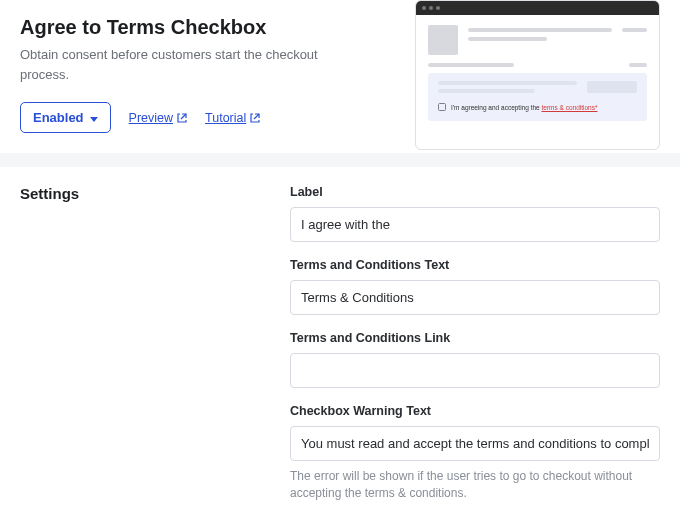 The image size is (680, 508). Describe the element at coordinates (475, 214) in the screenshot. I see `field-label: Label` at that location.